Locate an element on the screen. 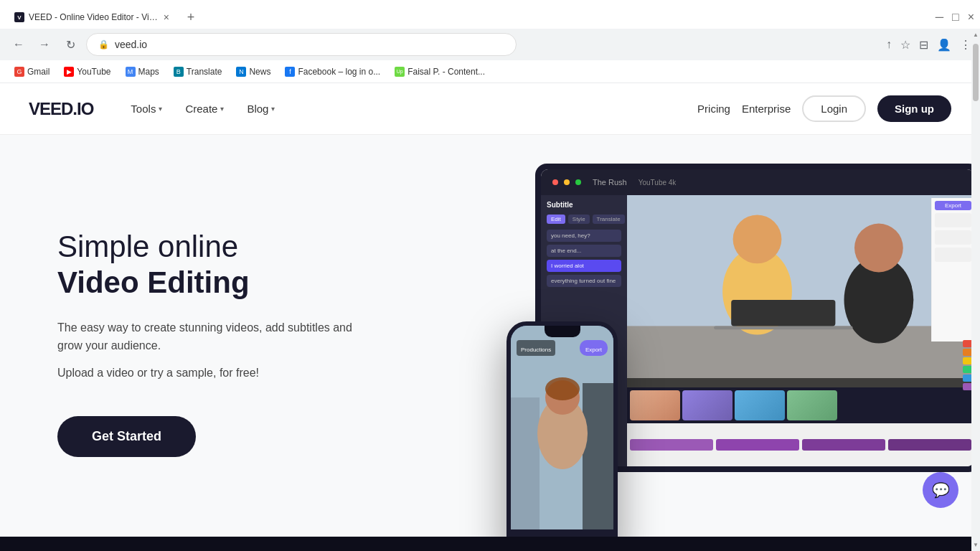 Image resolution: width=980 pixels, height=551 pixels. sidebar-icon: ⊟ is located at coordinates (924, 44).